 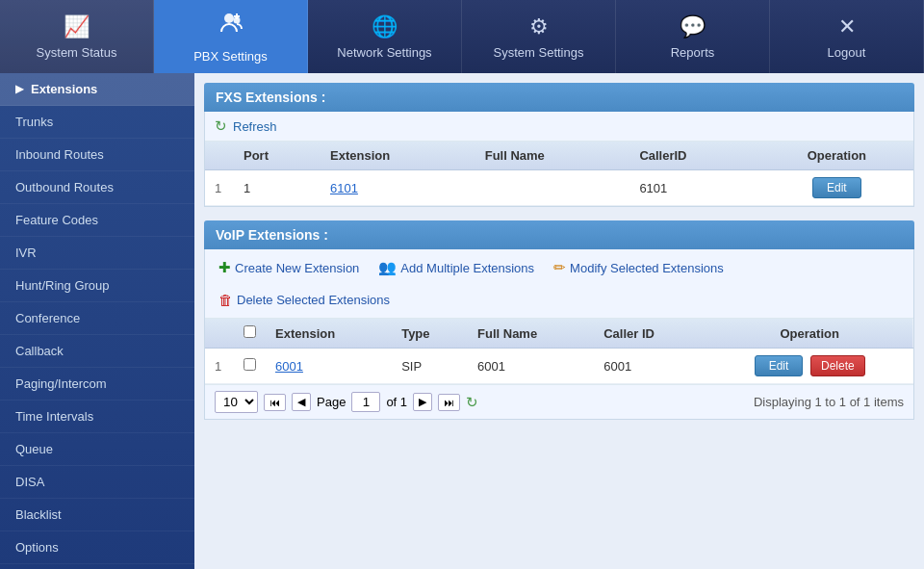 I want to click on first-page-button: ⏮, so click(x=275, y=402).